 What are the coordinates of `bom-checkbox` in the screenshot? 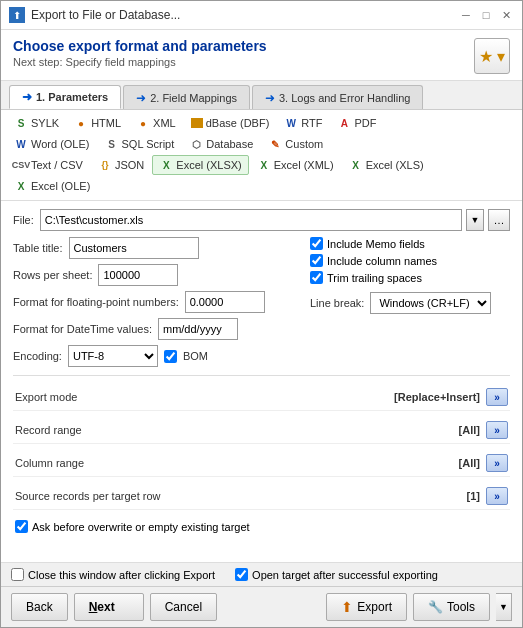 It's located at (170, 356).